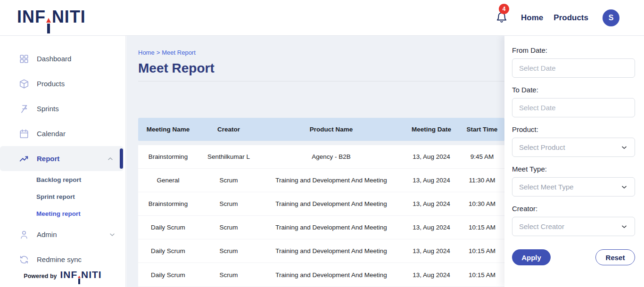 The width and height of the screenshot is (644, 287). What do you see at coordinates (573, 107) in the screenshot?
I see `to-date-input` at bounding box center [573, 107].